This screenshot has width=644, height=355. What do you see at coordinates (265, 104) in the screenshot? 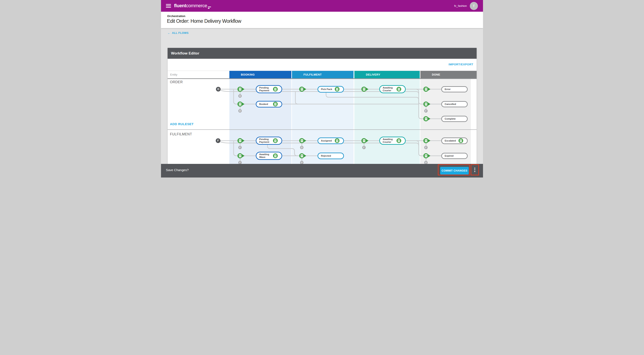
I see `state-node-label: Booked` at bounding box center [265, 104].